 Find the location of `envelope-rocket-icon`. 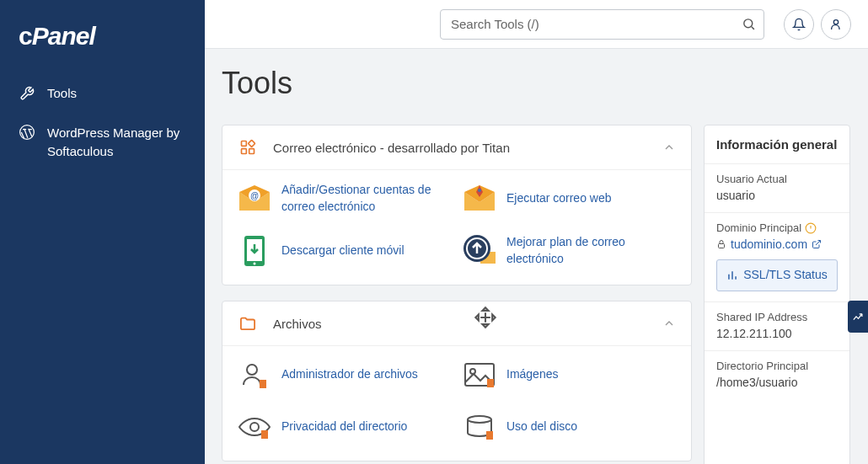

envelope-rocket-icon is located at coordinates (480, 199).